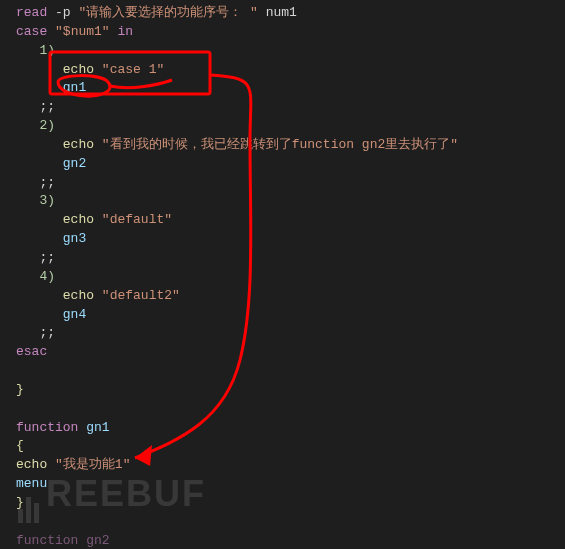 The height and width of the screenshot is (549, 565). What do you see at coordinates (290, 428) in the screenshot?
I see `code-line: function gn1` at bounding box center [290, 428].